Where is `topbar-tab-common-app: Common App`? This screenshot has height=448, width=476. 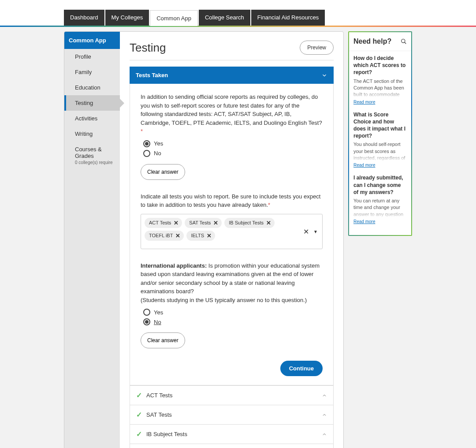 topbar-tab-common-app: Common App is located at coordinates (174, 18).